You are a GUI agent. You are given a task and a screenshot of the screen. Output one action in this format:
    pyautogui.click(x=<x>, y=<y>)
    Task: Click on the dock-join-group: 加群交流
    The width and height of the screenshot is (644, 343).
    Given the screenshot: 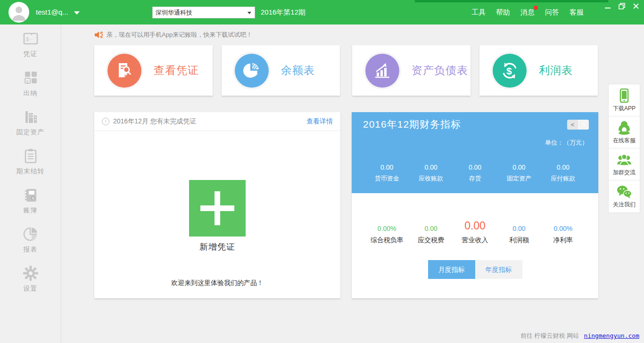 What is the action you would take?
    pyautogui.click(x=624, y=164)
    